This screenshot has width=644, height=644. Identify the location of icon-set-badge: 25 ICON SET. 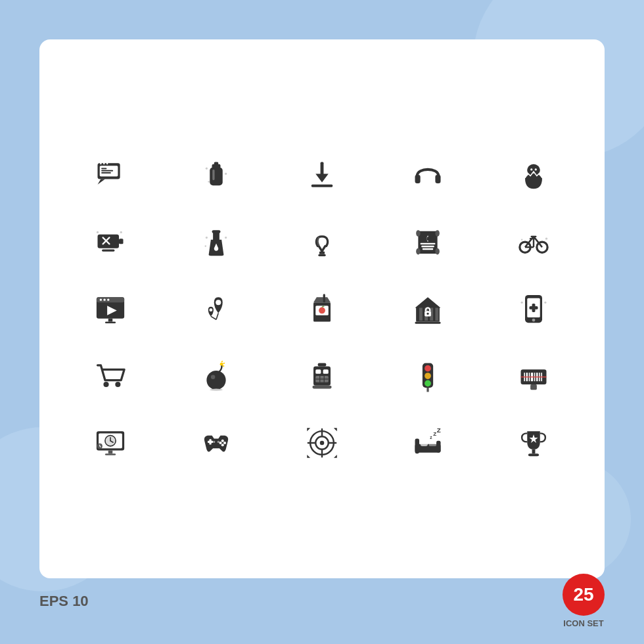
(584, 601).